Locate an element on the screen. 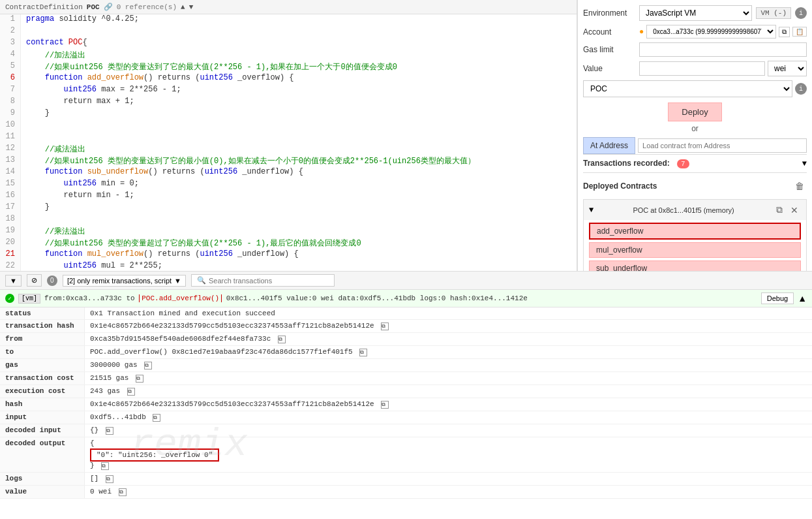 This screenshot has height=519, width=812. value-input: 0 is located at coordinates (702, 69).